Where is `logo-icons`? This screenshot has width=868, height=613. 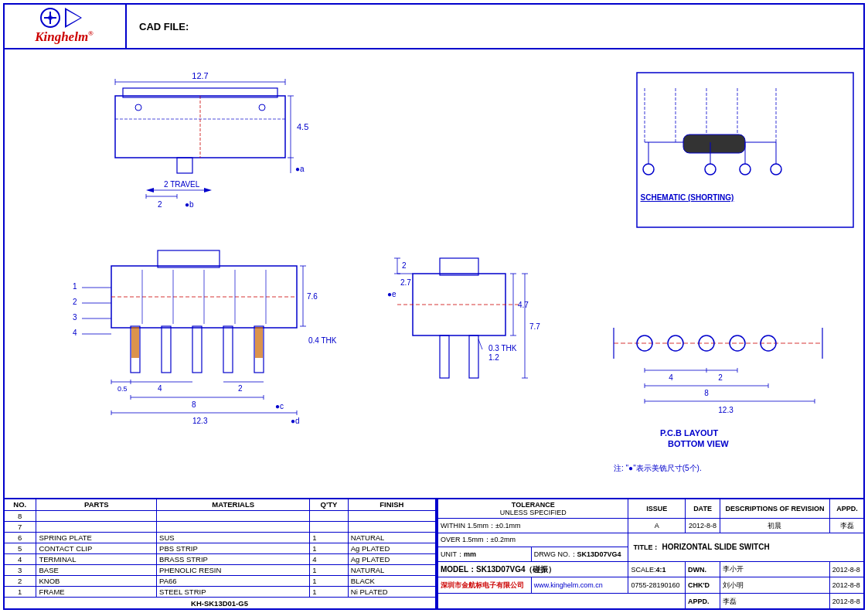 logo-icons is located at coordinates (64, 18).